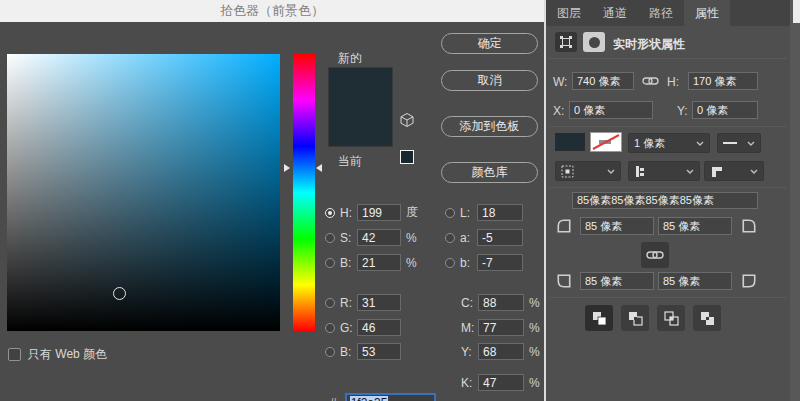 Image resolution: width=800 pixels, height=401 pixels. Describe the element at coordinates (379, 328) in the screenshot. I see `g-input` at that location.